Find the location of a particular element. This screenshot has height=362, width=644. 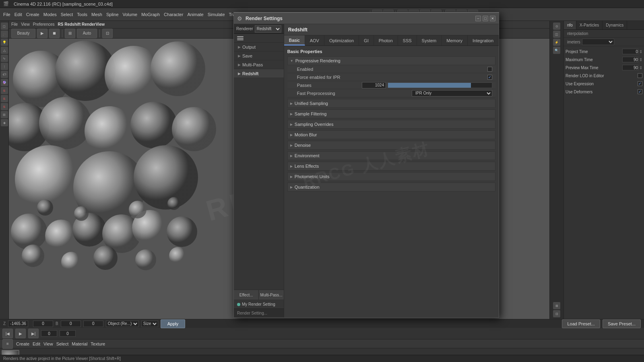

viewport-auto-btn: Auto is located at coordinates (87, 33).